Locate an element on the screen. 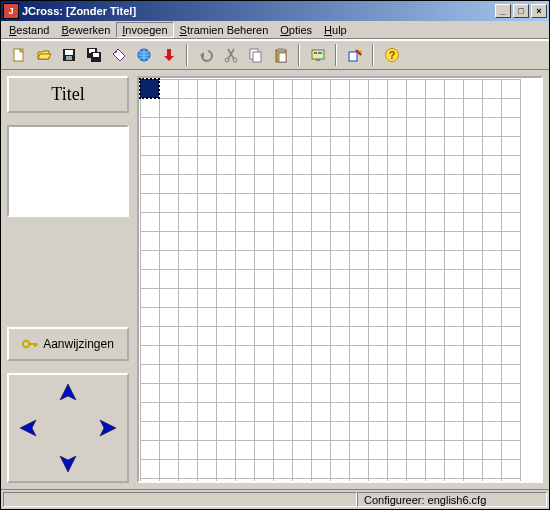 The image size is (550, 510). menu-bewerken: Bewerken is located at coordinates (86, 30).